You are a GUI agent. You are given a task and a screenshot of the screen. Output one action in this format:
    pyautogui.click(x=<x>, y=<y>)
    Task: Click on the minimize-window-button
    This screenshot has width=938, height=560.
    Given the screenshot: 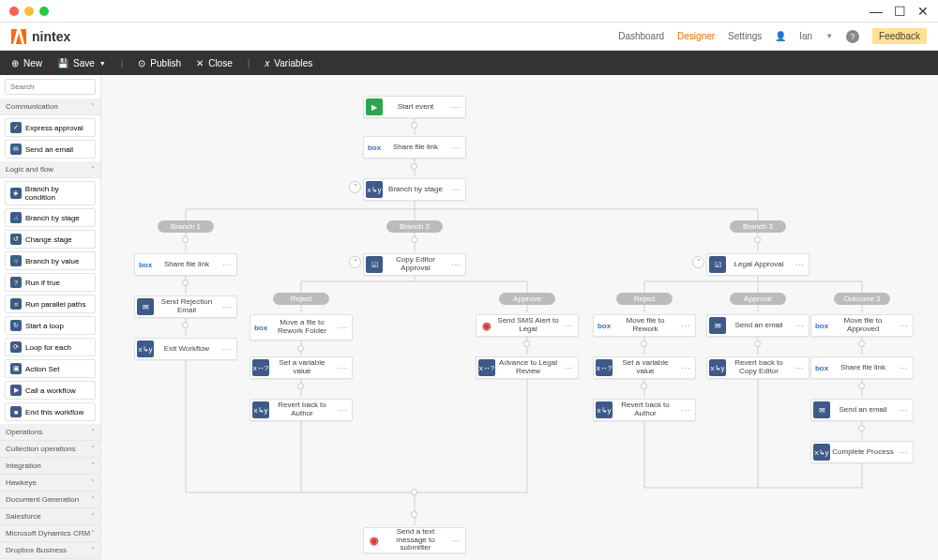 What is the action you would take?
    pyautogui.click(x=29, y=11)
    